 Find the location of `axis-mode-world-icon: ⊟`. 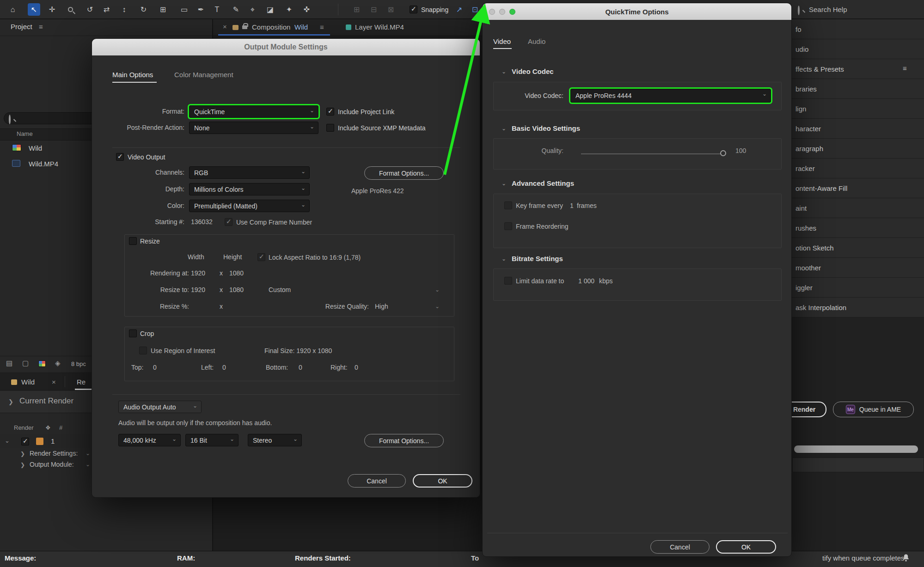

axis-mode-world-icon: ⊟ is located at coordinates (373, 9).